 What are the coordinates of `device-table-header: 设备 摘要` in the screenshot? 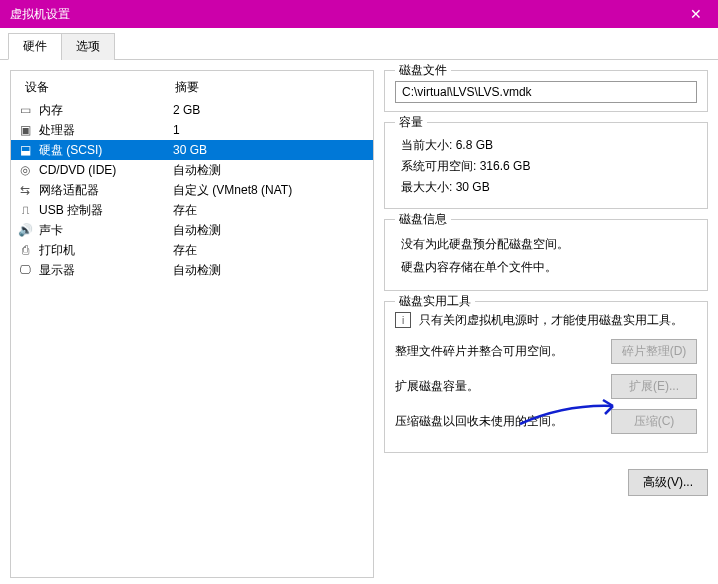 It's located at (192, 88).